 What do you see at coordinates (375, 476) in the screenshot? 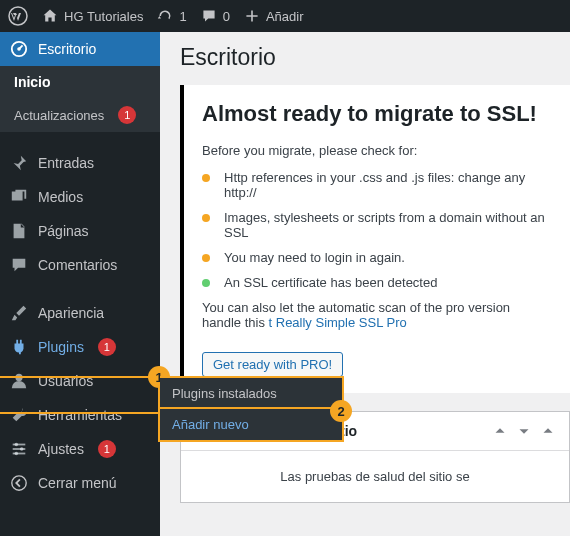
I see `site-health-body: Las pruebas de salud del sitio se` at bounding box center [375, 476].